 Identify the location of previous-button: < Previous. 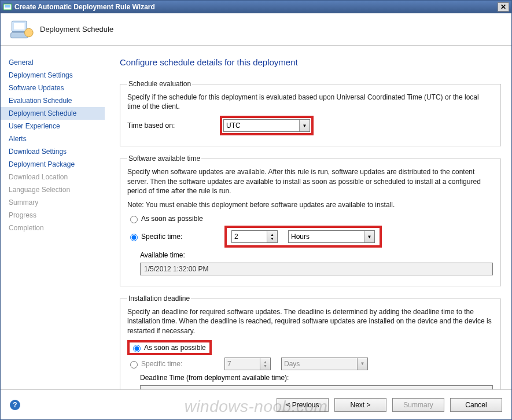
(303, 405).